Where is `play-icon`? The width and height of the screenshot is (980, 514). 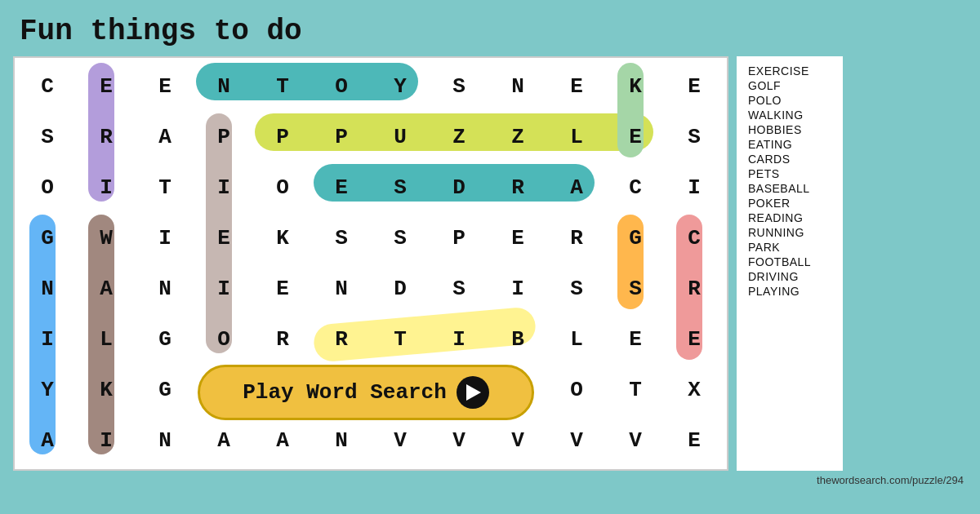 play-icon is located at coordinates (473, 392).